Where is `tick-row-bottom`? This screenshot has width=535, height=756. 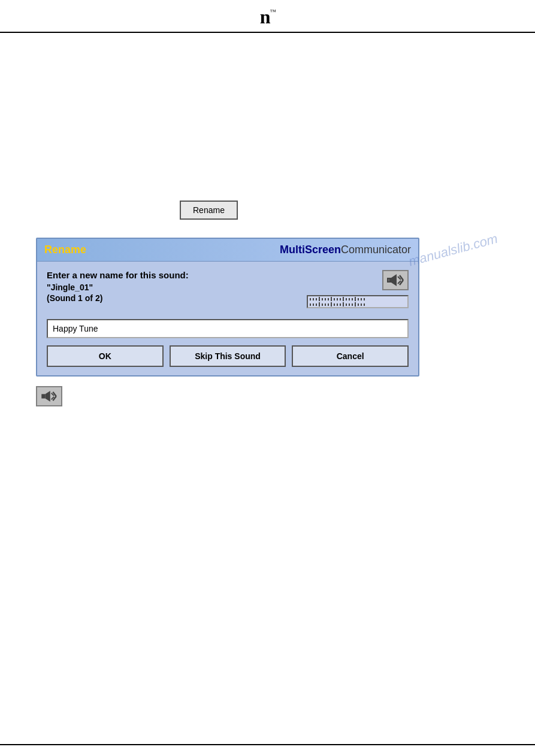
tick-row-bottom is located at coordinates (358, 304).